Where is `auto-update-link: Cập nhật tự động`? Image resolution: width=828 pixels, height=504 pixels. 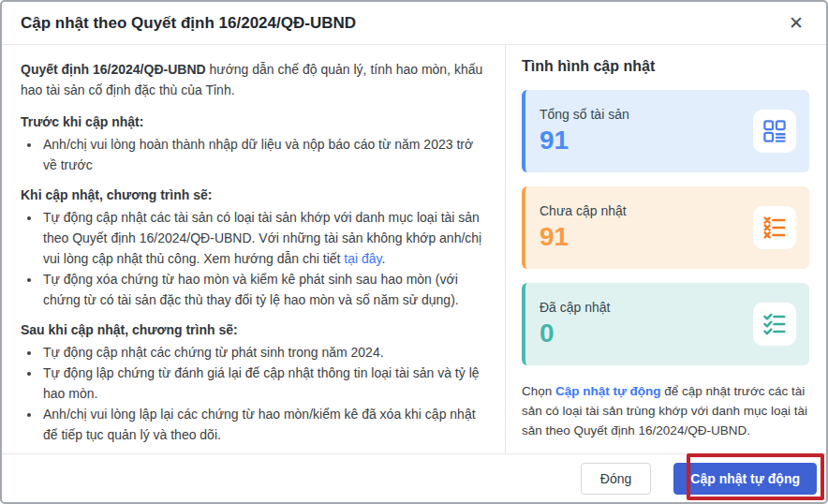
auto-update-link: Cập nhật tự động is located at coordinates (609, 392).